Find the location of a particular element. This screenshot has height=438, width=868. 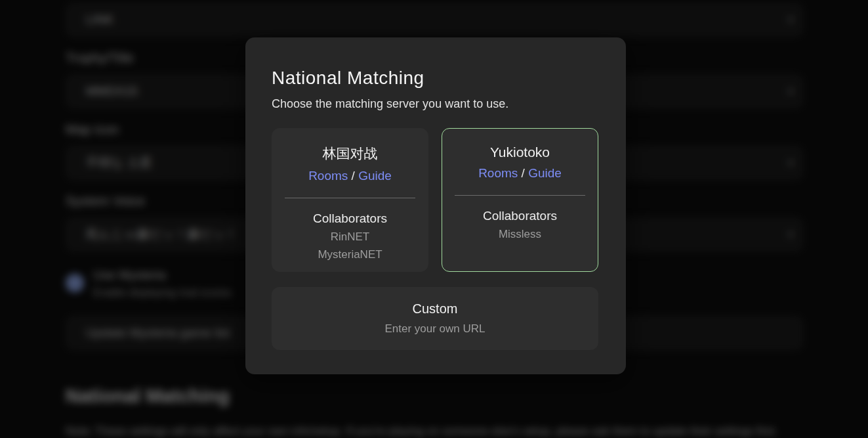

custom-card-subtitle: Enter your own URL is located at coordinates (435, 329).